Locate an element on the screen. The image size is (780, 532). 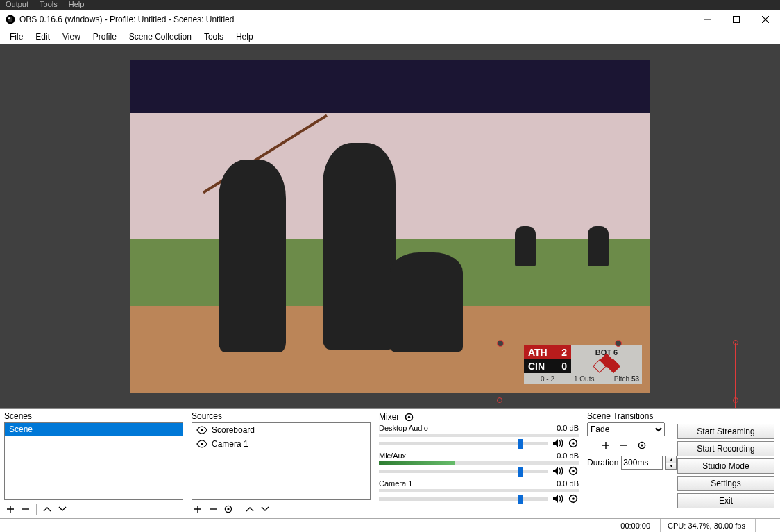
duration-label: Duration is located at coordinates (602, 463).